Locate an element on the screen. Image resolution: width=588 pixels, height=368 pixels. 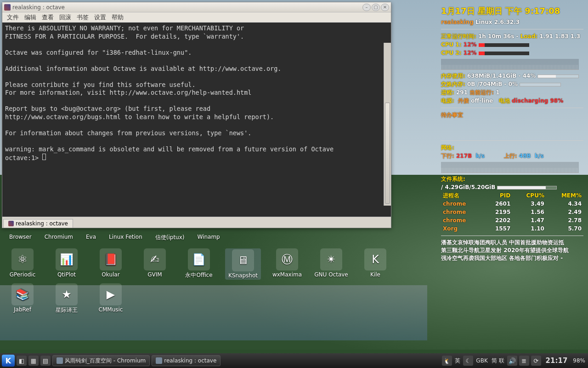
menu-item: 查看 is located at coordinates (48, 17).